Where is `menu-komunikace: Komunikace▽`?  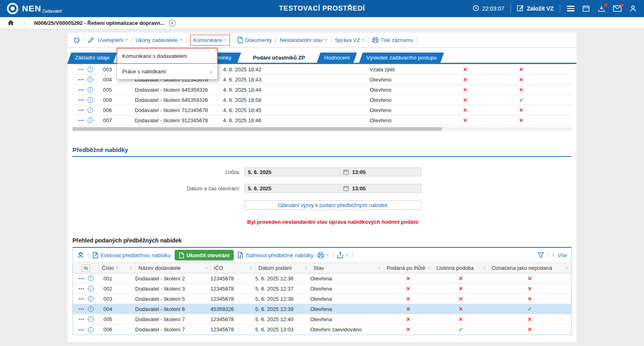
menu-komunikace: Komunikace▽ is located at coordinates (210, 40).